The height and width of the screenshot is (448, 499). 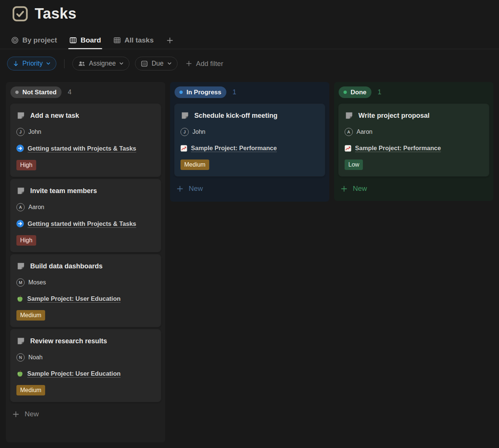 What do you see at coordinates (36, 92) in the screenshot?
I see `status-pill-not-started: Not Started` at bounding box center [36, 92].